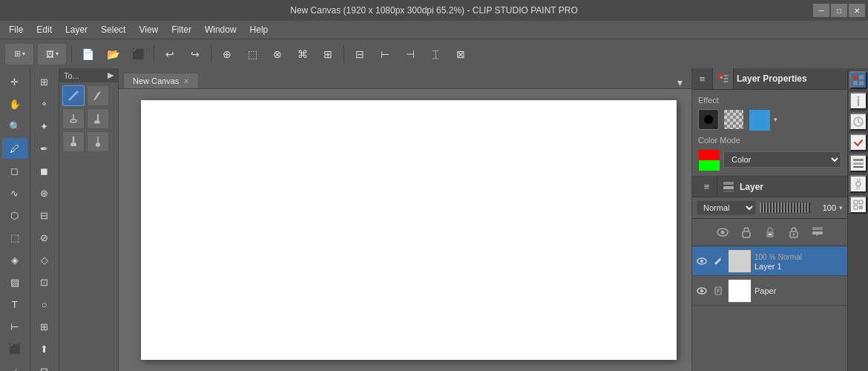  Describe the element at coordinates (770, 232) in the screenshot. I see `layer-action-lock2-btn` at that location.